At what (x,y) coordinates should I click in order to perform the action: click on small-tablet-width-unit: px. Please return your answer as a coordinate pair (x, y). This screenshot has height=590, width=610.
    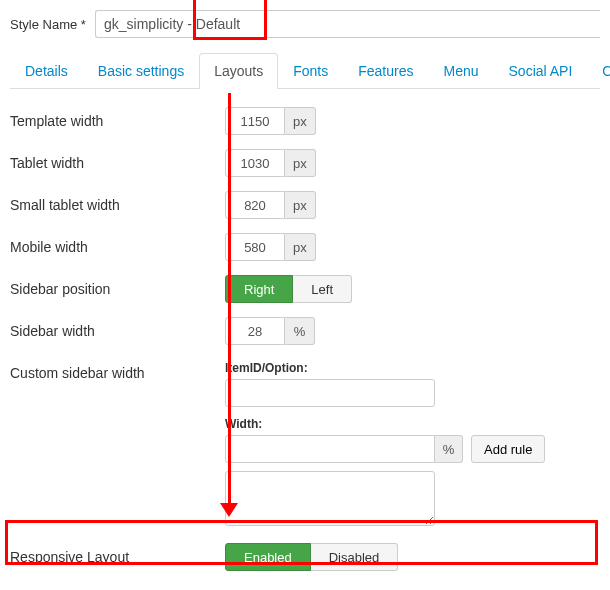
    Looking at the image, I should click on (300, 205).